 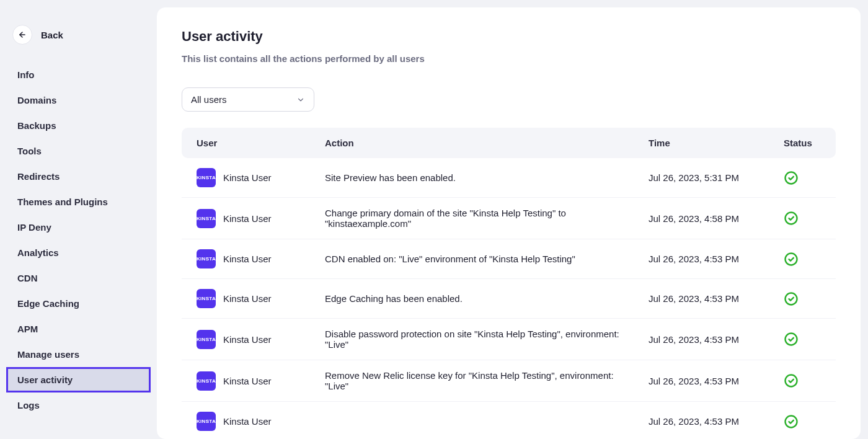 What do you see at coordinates (78, 125) in the screenshot?
I see `sidebar-item-backups: Backups` at bounding box center [78, 125].